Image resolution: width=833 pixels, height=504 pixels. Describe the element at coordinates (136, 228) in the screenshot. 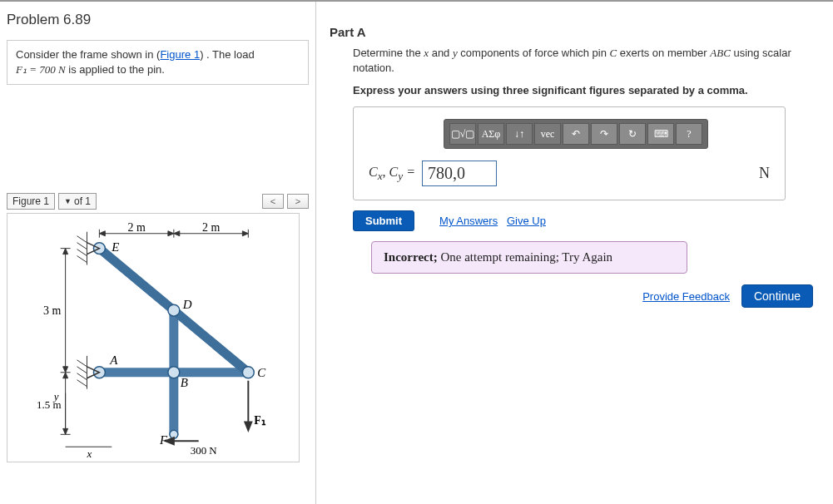

I see `dim-2m-left: 2 m` at that location.